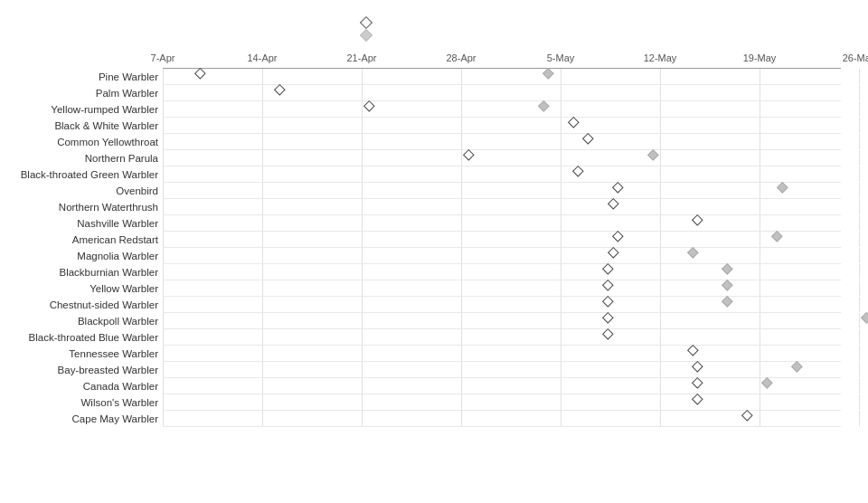 Image resolution: width=868 pixels, height=503 pixels. I want to click on data-row: Black & White Warbler, so click(502, 126).